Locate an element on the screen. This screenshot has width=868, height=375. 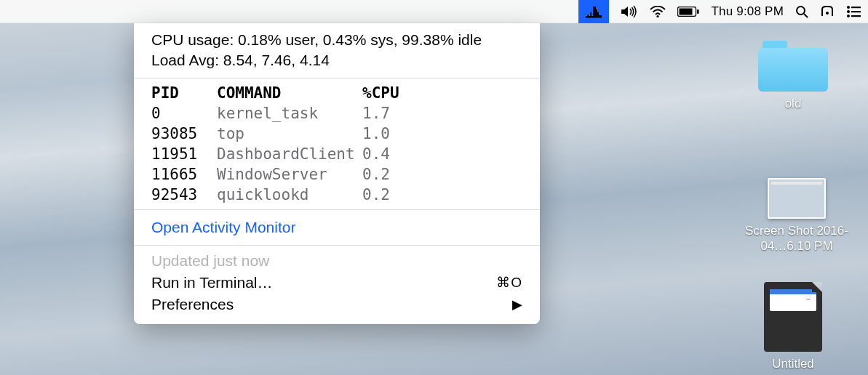
screenshot-icon is located at coordinates (797, 198).